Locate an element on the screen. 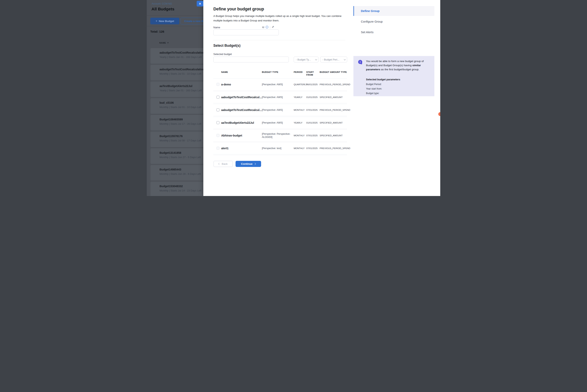  info-bubble-icon: i is located at coordinates (360, 62).